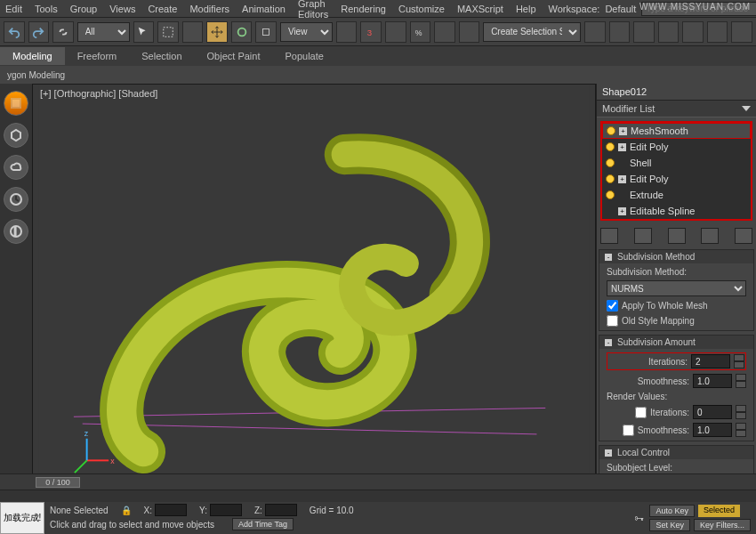 This screenshot has width=756, height=534. I want to click on mirror-button, so click(595, 32).